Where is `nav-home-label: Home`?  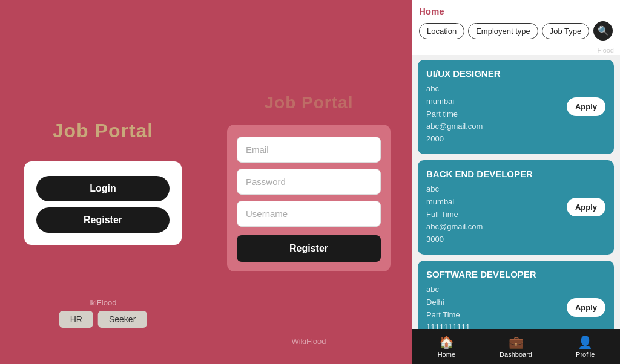 nav-home-label: Home is located at coordinates (447, 354).